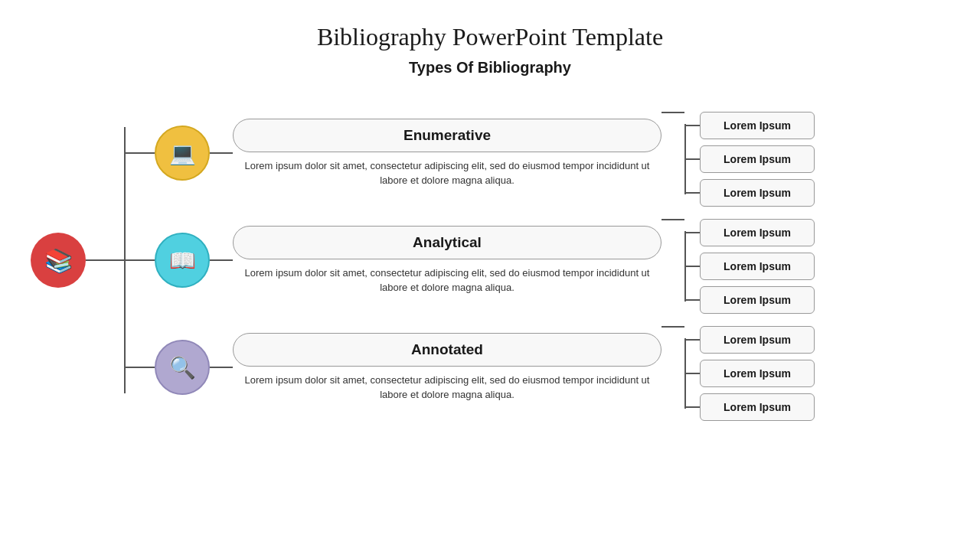 This screenshot has width=980, height=551. What do you see at coordinates (750, 340) in the screenshot?
I see `right-item-3-1: Lorem Ipsum` at bounding box center [750, 340].